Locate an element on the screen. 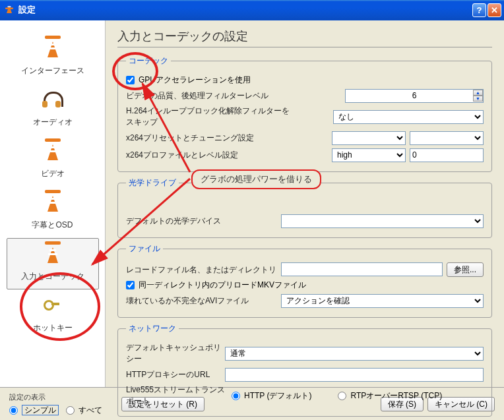  live555-label: Live555ストリームトランスポート is located at coordinates (179, 396).